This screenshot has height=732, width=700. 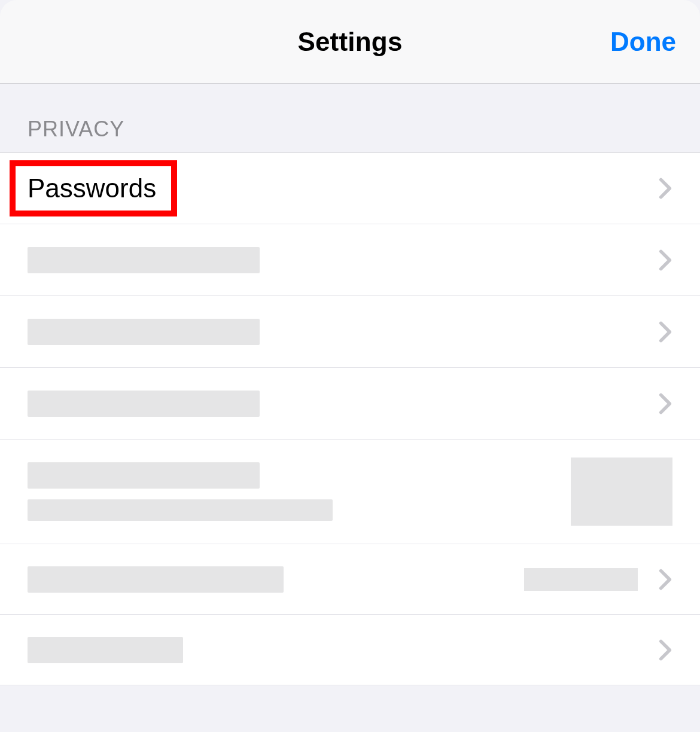 What do you see at coordinates (350, 118) in the screenshot?
I see `section-header-privacy: PRIVACY` at bounding box center [350, 118].